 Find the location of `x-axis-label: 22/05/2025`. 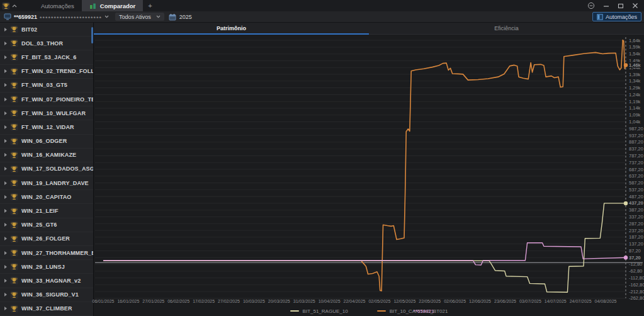

x-axis-label: 22/05/2025 is located at coordinates (429, 301).